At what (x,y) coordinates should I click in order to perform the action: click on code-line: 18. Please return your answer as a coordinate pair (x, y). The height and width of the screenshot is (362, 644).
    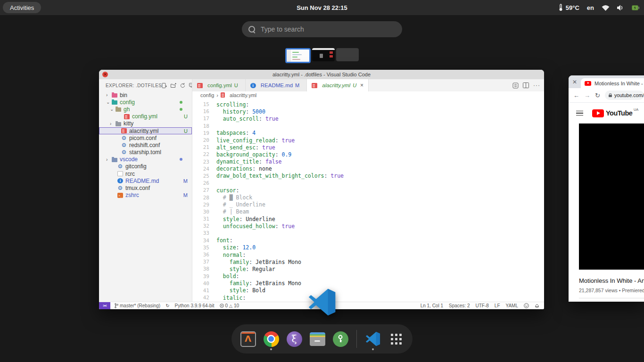
    Looking at the image, I should click on (368, 126).